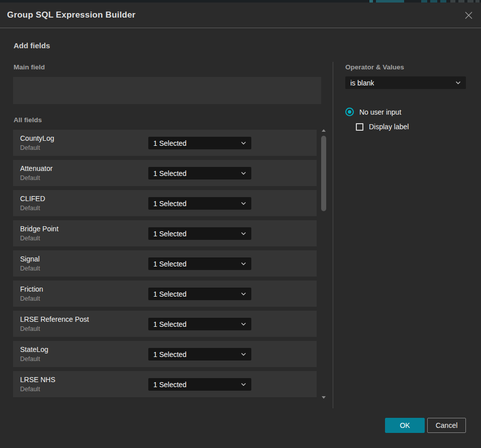 The width and height of the screenshot is (481, 448). What do you see at coordinates (33, 199) in the screenshot?
I see `field-name: CLIFED` at bounding box center [33, 199].